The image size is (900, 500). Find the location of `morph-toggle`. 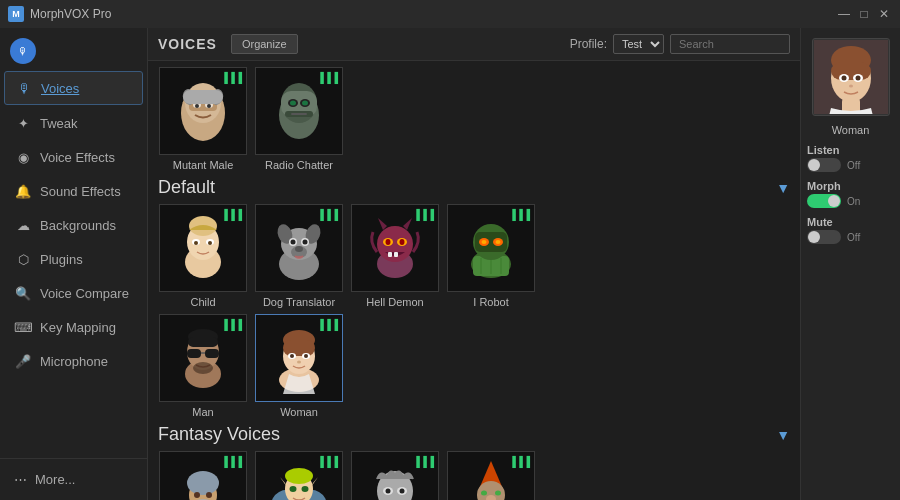

morph-toggle is located at coordinates (824, 201).